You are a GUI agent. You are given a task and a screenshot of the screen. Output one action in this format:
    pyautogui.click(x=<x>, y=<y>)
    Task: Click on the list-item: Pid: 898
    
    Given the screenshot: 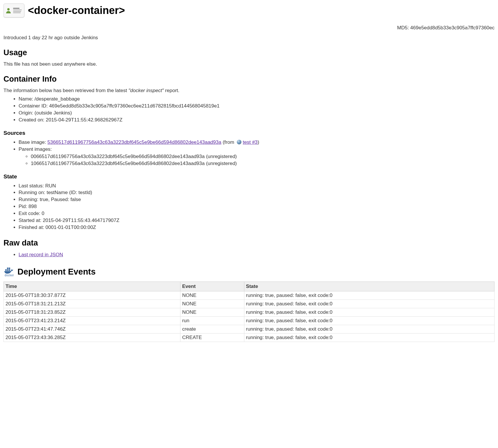 What is the action you would take?
    pyautogui.click(x=257, y=207)
    